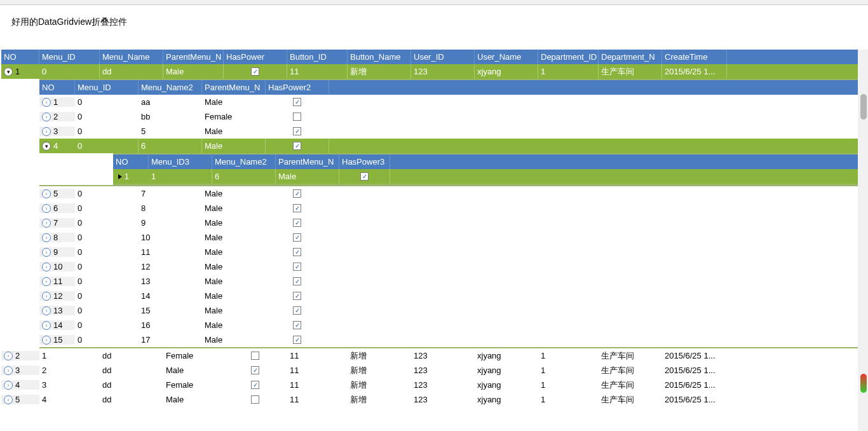 The width and height of the screenshot is (868, 431). What do you see at coordinates (630, 57) in the screenshot?
I see `col-header: Department_N` at bounding box center [630, 57].